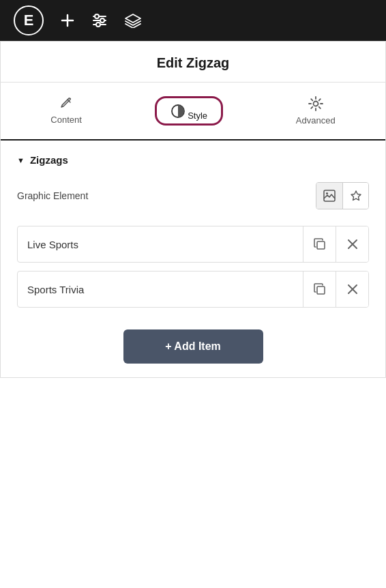 This screenshot has width=386, height=588. Describe the element at coordinates (342, 196) in the screenshot. I see `graphic-buttons-group` at that location.